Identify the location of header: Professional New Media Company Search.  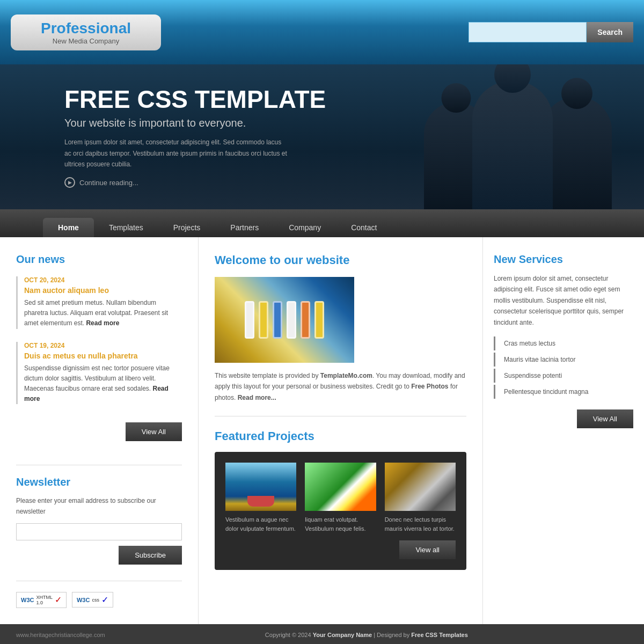
(322, 32).